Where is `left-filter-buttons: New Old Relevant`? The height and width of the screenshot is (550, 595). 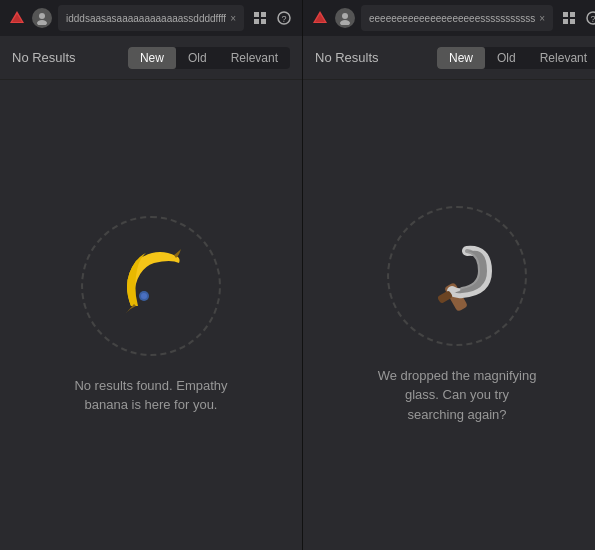 left-filter-buttons: New Old Relevant is located at coordinates (209, 58).